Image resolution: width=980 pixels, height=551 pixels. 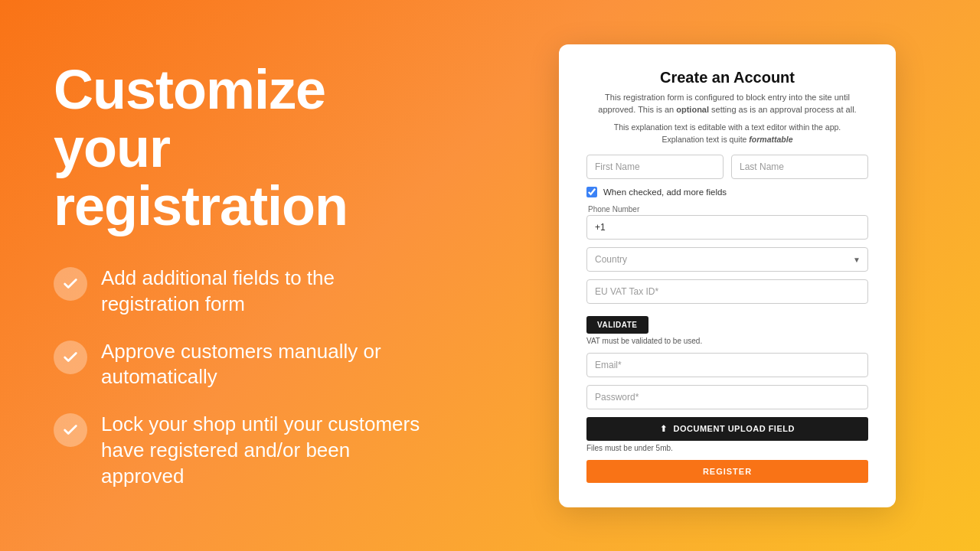 What do you see at coordinates (727, 341) in the screenshot?
I see `vat-note: VAT must be validated to be used.` at bounding box center [727, 341].